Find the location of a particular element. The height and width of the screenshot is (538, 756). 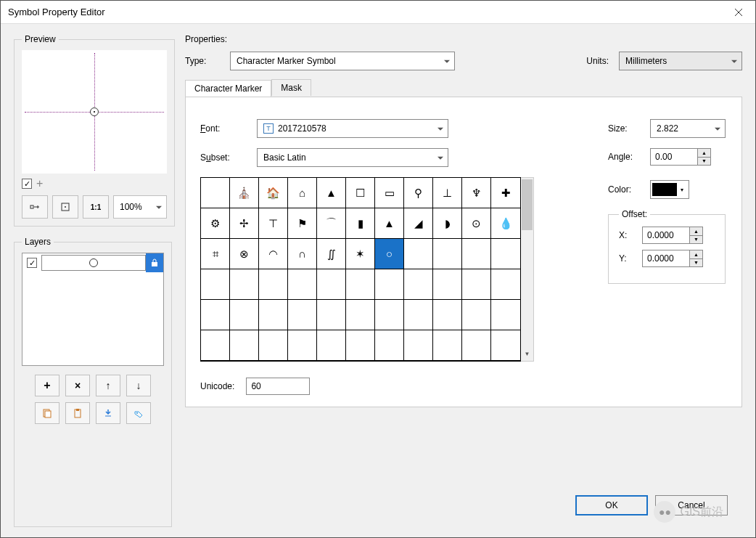

char-cell: ⊥ is located at coordinates (448, 193).